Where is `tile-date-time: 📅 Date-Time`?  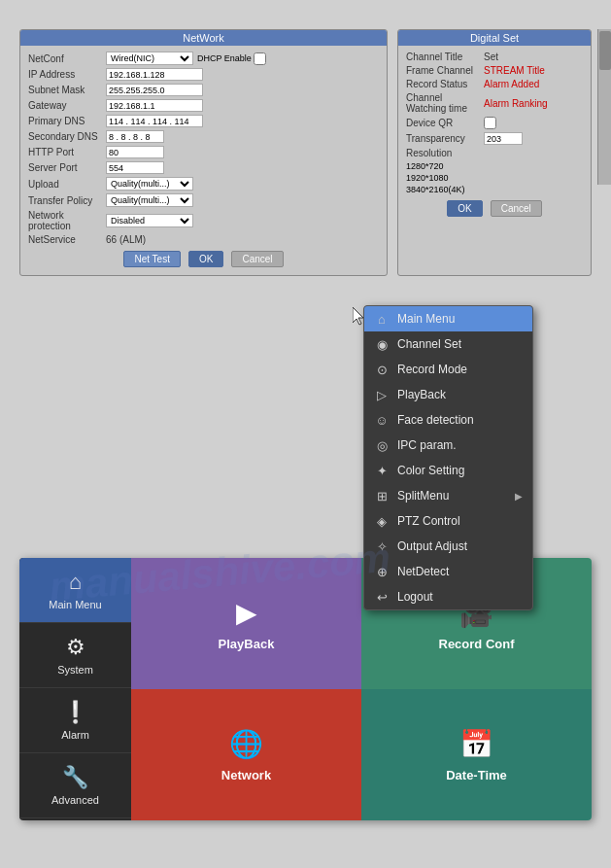 tile-date-time: 📅 Date-Time is located at coordinates (476, 754).